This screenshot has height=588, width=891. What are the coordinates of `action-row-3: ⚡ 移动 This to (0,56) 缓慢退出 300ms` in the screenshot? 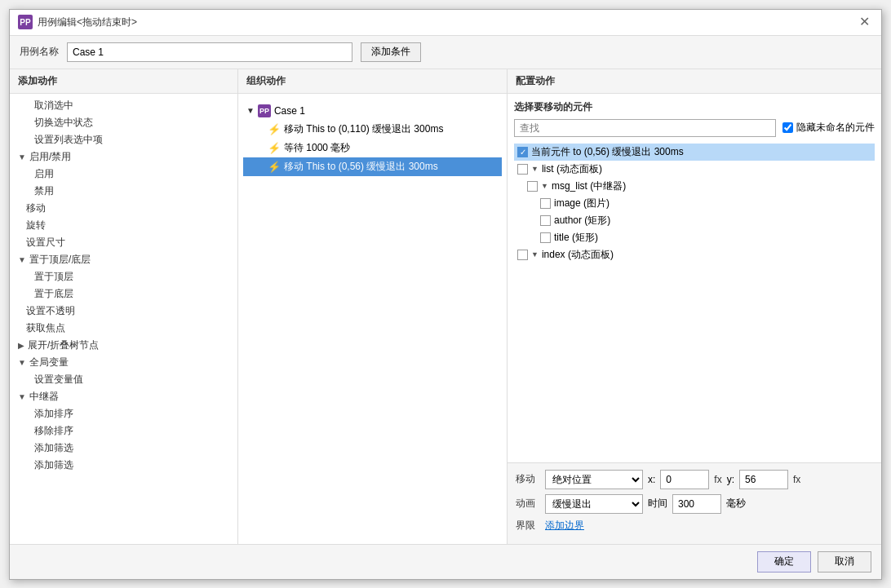 It's located at (372, 166).